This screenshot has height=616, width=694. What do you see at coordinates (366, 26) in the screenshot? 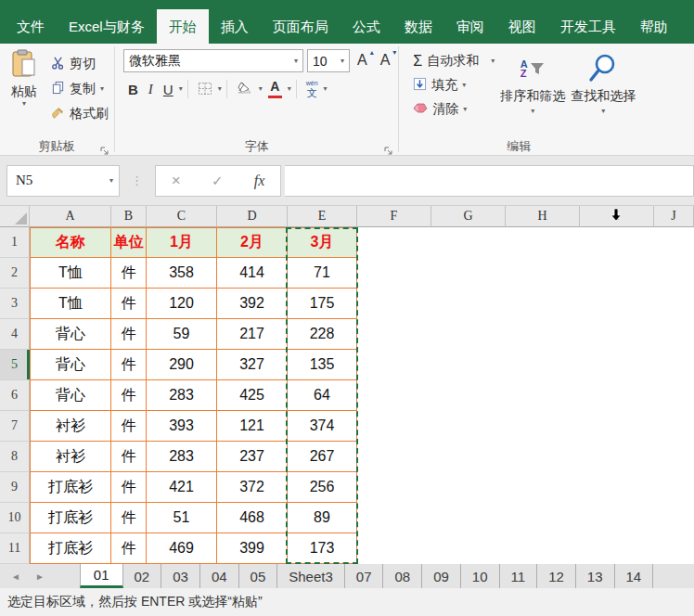
I see `ribbon-tab-formulas: 公式` at bounding box center [366, 26].